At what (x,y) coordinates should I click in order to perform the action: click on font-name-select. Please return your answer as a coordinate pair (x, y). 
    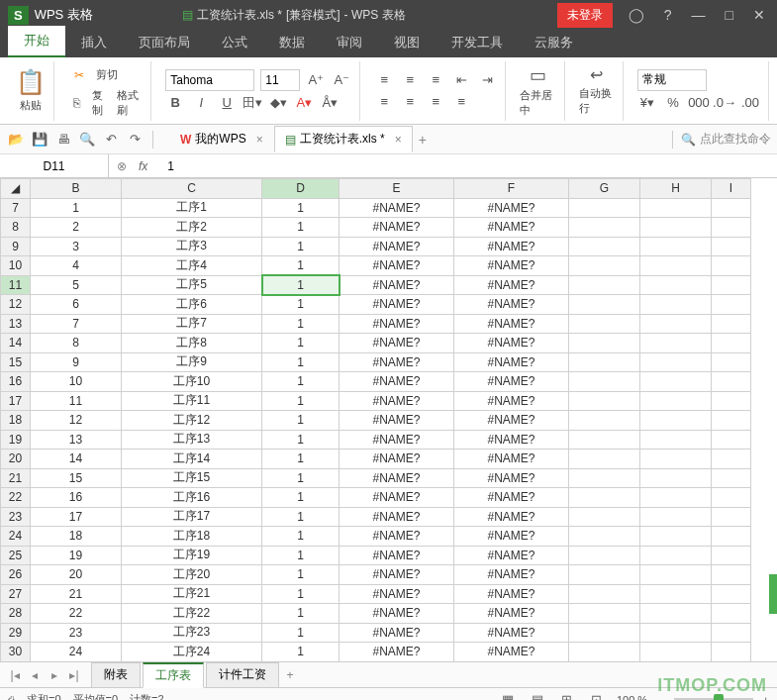
    Looking at the image, I should click on (210, 80).